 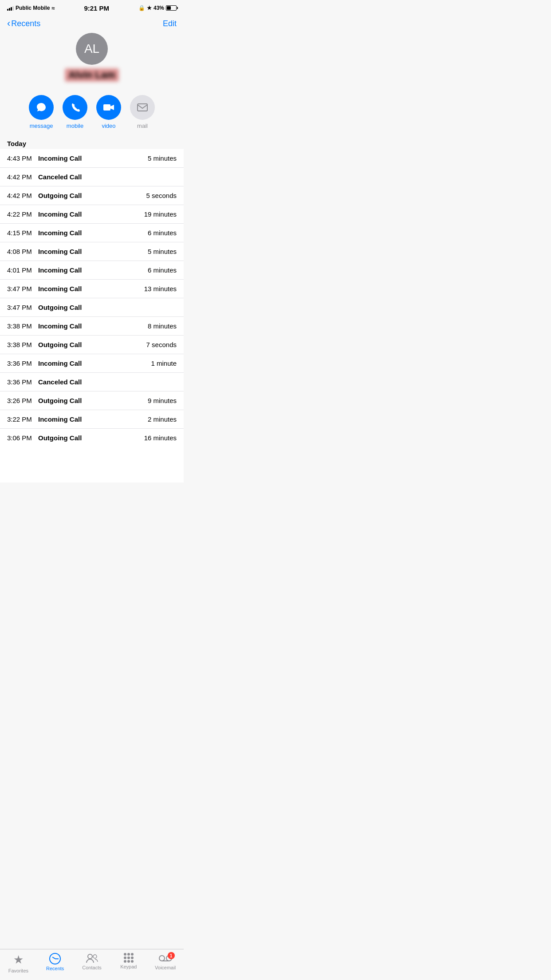 What do you see at coordinates (91, 75) in the screenshot?
I see `contact-name: Alvin Lam` at bounding box center [91, 75].